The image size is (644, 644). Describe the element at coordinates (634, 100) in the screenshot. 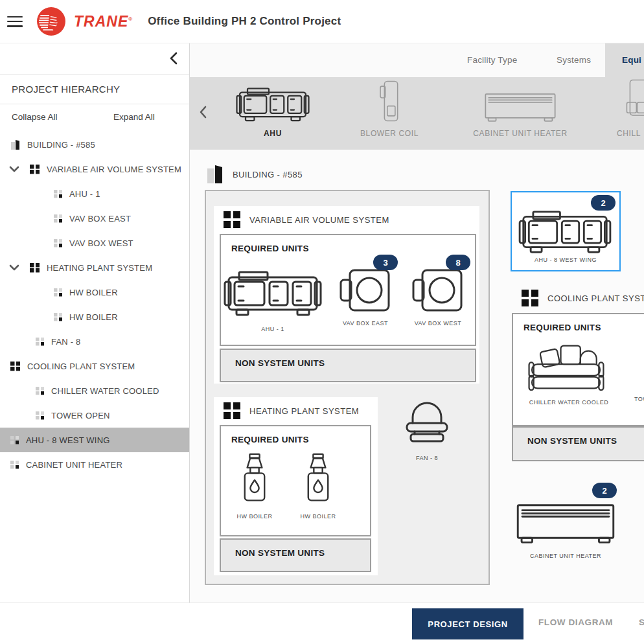

I see `chiller-icon` at that location.